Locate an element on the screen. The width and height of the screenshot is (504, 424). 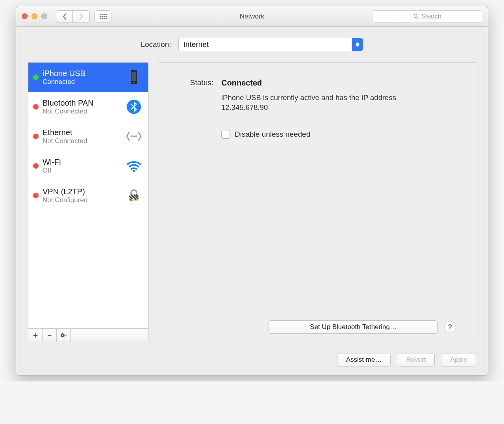
gear-icon is located at coordinates (64, 335).